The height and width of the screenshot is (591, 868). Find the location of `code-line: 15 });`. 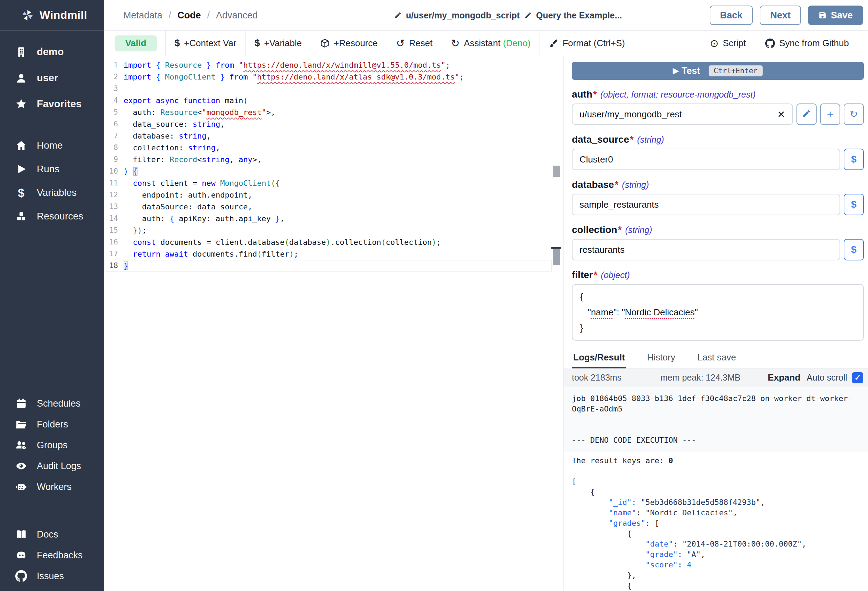

code-line: 15 }); is located at coordinates (328, 230).